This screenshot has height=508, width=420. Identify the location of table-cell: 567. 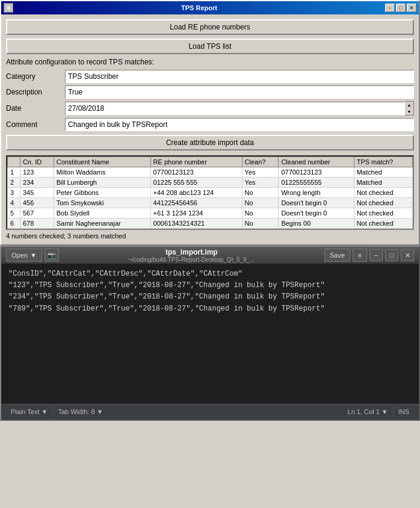
(37, 213).